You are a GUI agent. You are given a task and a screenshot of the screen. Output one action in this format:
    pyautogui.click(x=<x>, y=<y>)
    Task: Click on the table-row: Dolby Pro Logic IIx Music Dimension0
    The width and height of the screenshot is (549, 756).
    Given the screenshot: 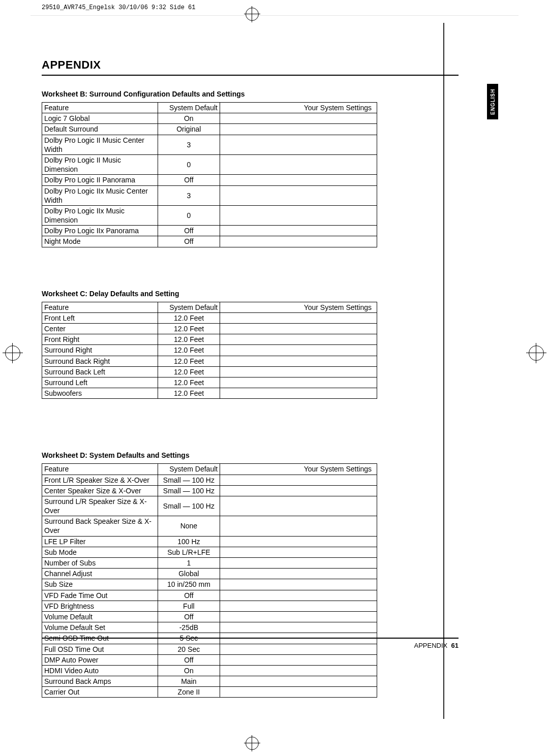 What is the action you would take?
    pyautogui.click(x=209, y=215)
    